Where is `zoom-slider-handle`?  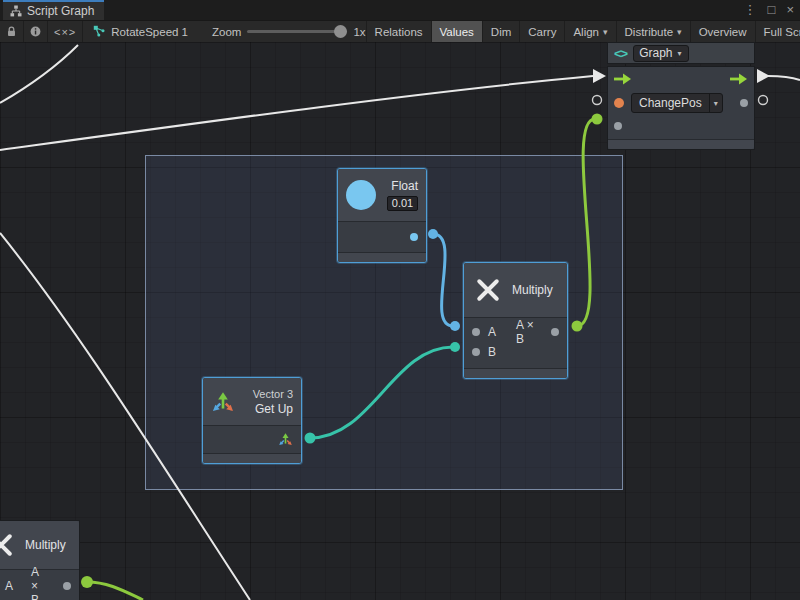
zoom-slider-handle is located at coordinates (340, 32).